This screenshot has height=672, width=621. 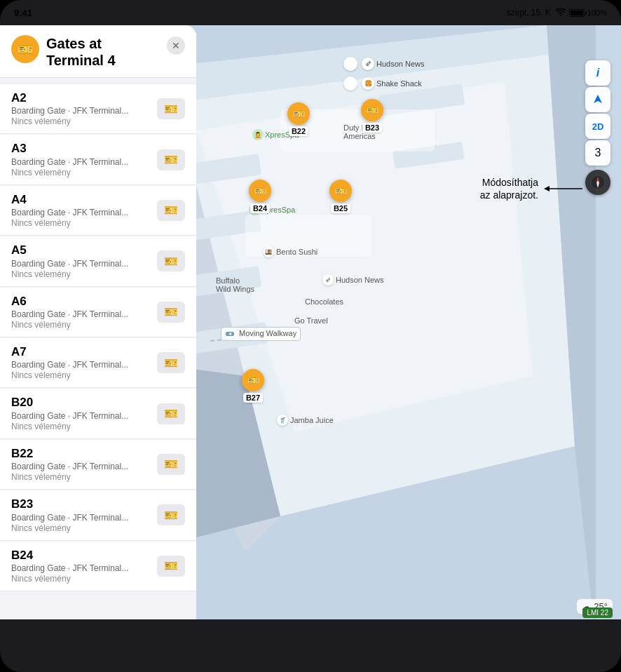 What do you see at coordinates (598, 100) in the screenshot?
I see `direction-icon` at bounding box center [598, 100].